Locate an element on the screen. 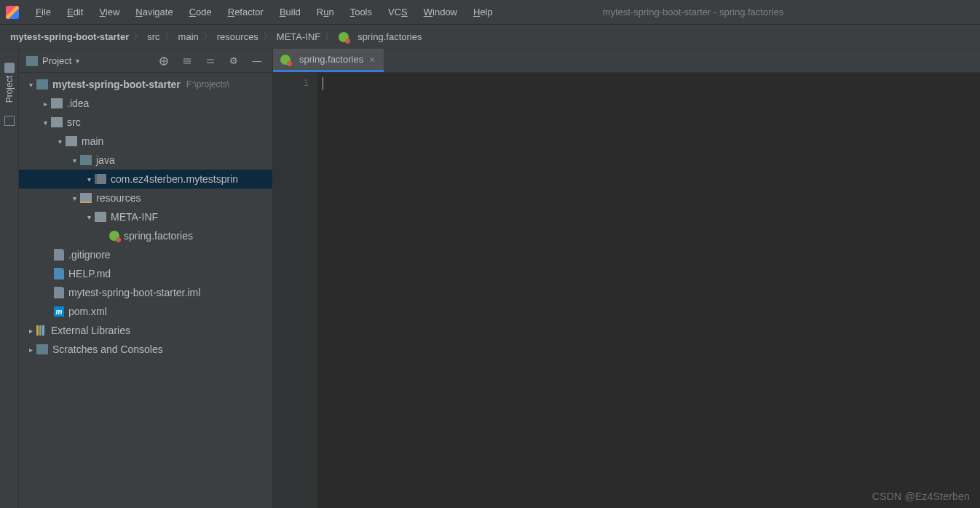 Image resolution: width=980 pixels, height=508 pixels. package-icon is located at coordinates (100, 179).